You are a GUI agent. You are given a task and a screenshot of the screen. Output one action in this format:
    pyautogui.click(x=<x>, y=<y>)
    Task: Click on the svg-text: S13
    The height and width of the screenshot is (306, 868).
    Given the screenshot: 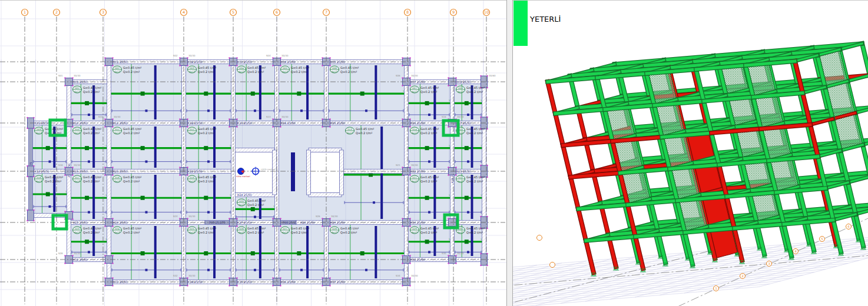 What is the action you would take?
    pyautogui.click(x=269, y=117)
    